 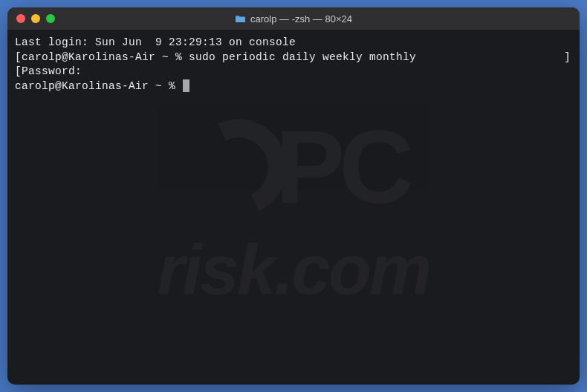 I want to click on bracket-close: ], so click(x=568, y=58).